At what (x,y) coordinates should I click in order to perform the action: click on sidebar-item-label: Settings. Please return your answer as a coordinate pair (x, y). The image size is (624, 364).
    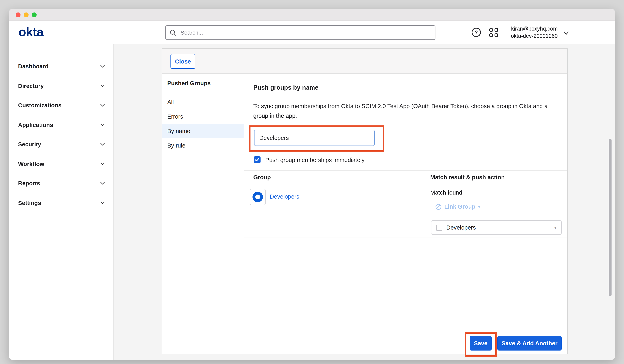
    Looking at the image, I should click on (30, 203).